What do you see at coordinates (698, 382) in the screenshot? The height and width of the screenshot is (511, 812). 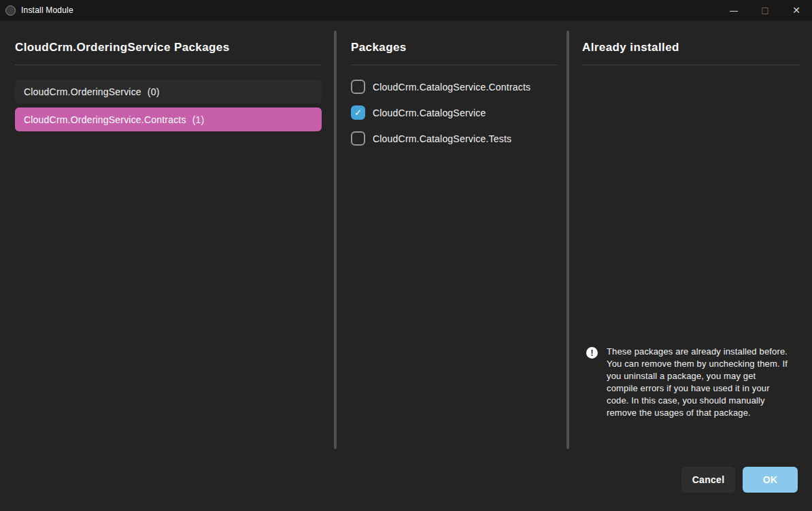 I see `note-text: These packages are already installed bef…` at bounding box center [698, 382].